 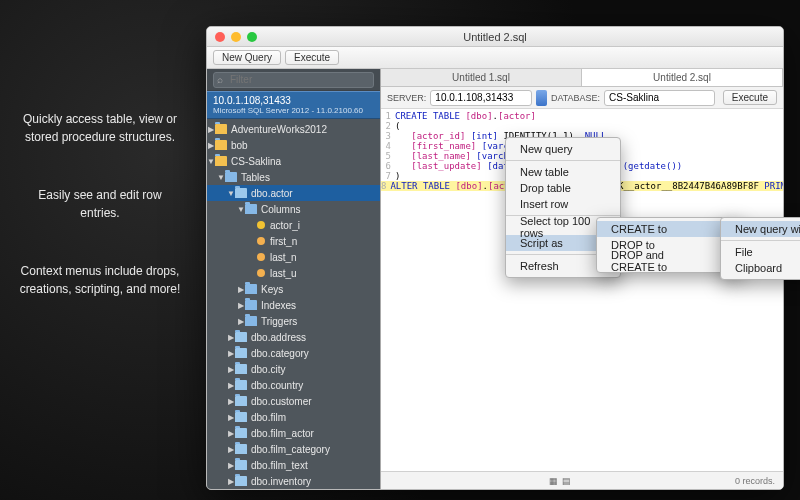 I want to click on tree-node: first_n, so click(x=294, y=241).